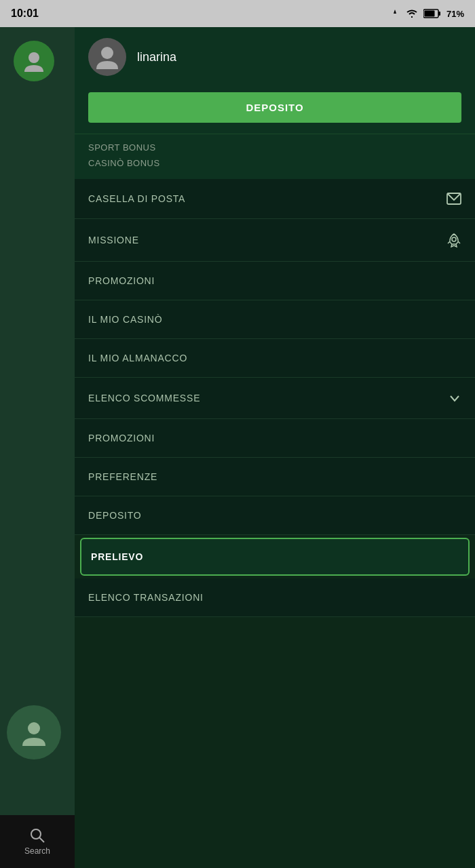  I want to click on status-time: 10:01, so click(24, 14).